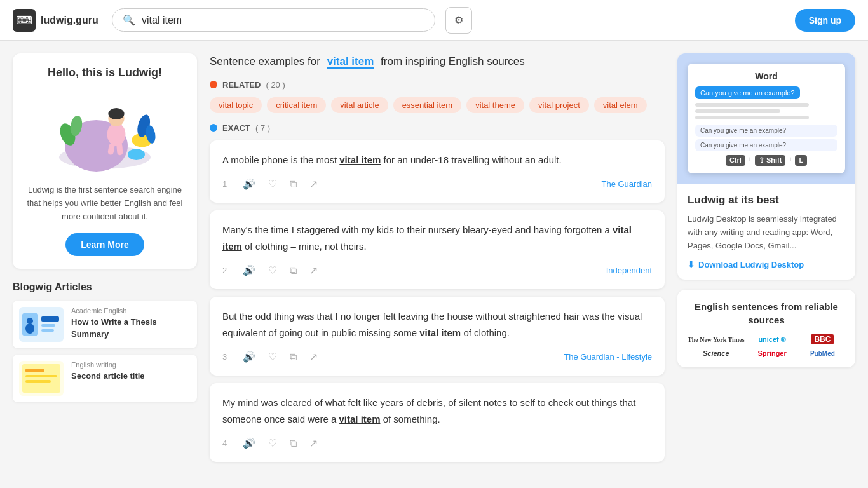  I want to click on logo-area: ⌨ ludwig.guru, so click(57, 20).